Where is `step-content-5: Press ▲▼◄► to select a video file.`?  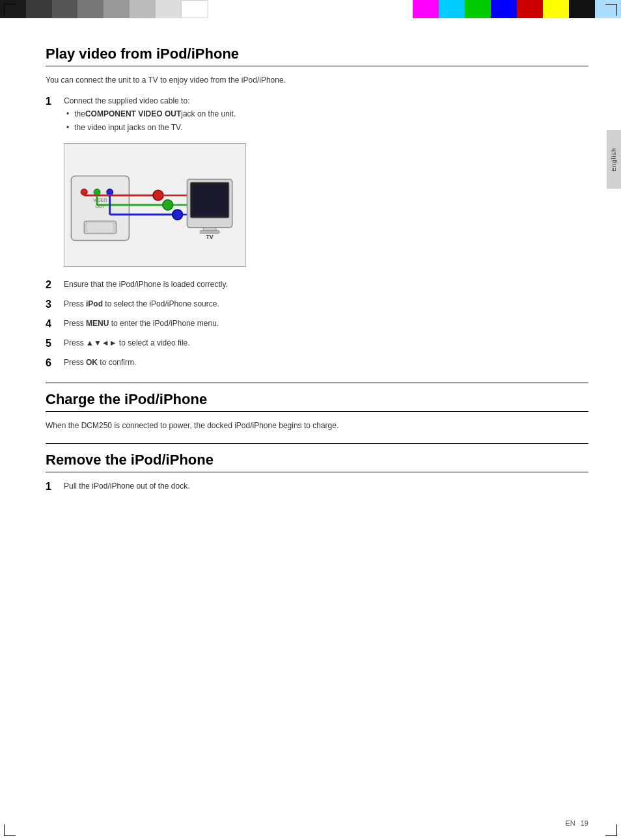 step-content-5: Press ▲▼◄► to select a video file. is located at coordinates (326, 344).